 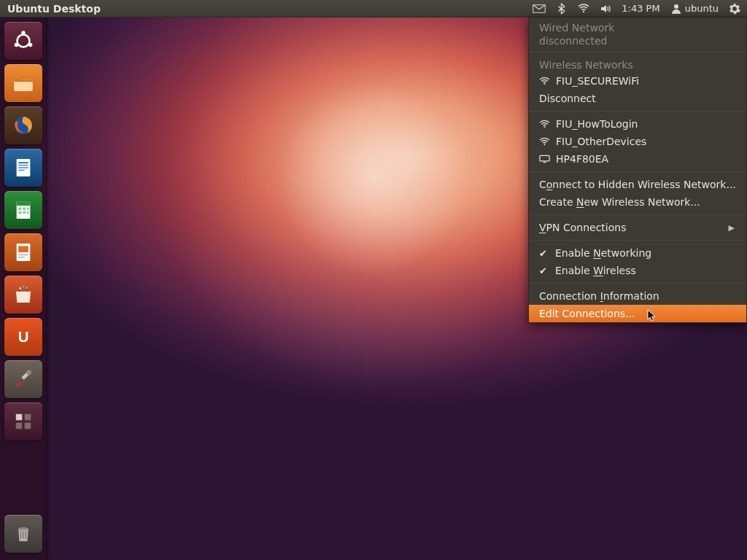 What do you see at coordinates (544, 159) in the screenshot?
I see `monitor-icon` at bounding box center [544, 159].